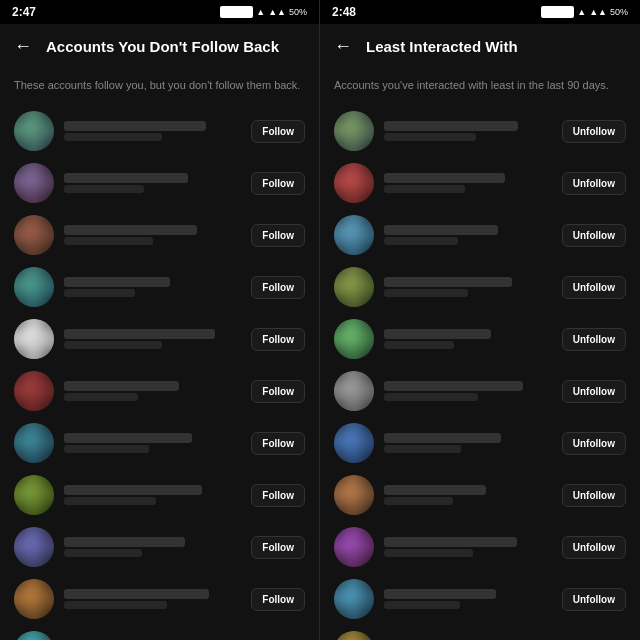  What do you see at coordinates (343, 46) in the screenshot?
I see `right-back-button: ←` at bounding box center [343, 46].